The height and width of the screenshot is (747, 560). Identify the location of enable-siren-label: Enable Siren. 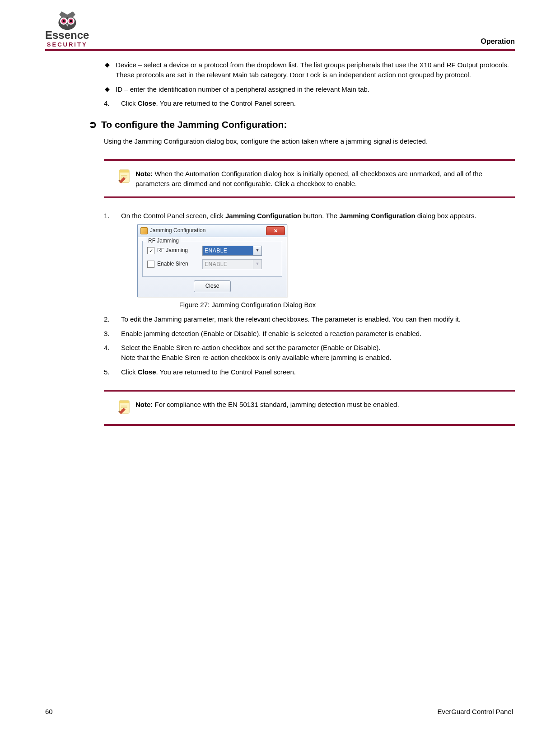
(180, 264).